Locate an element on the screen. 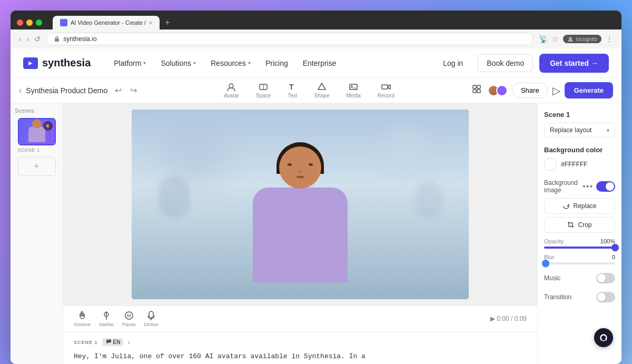 Image resolution: width=632 pixels, height=364 pixels. bg-image-actions: Replace Crop is located at coordinates (579, 215).